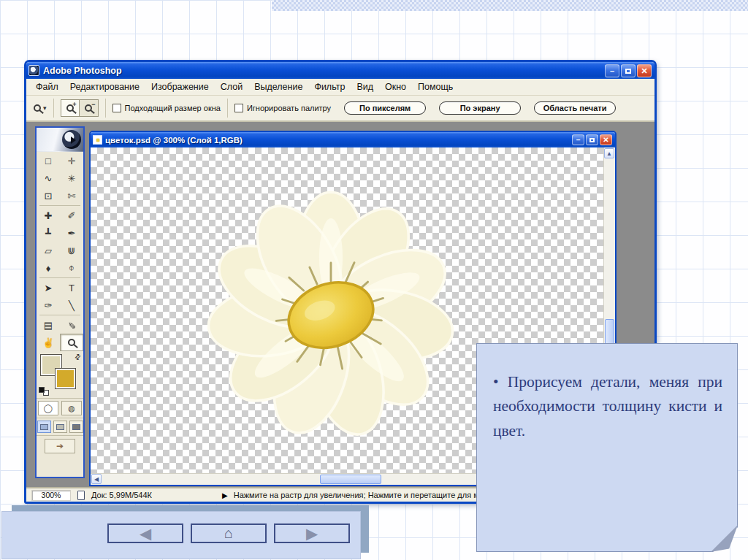 This screenshot has width=748, height=560. Describe the element at coordinates (72, 305) in the screenshot. I see `line-icon: ╲` at that location.